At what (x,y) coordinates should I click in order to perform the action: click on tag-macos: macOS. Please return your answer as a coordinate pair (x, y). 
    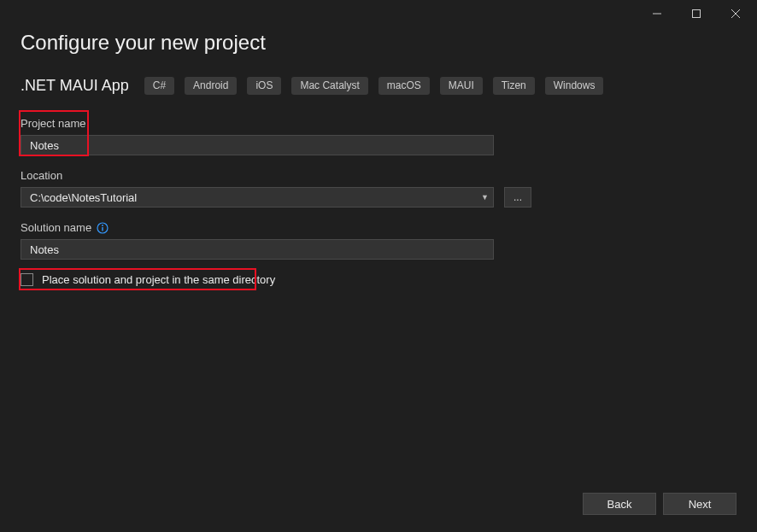
    Looking at the image, I should click on (404, 85).